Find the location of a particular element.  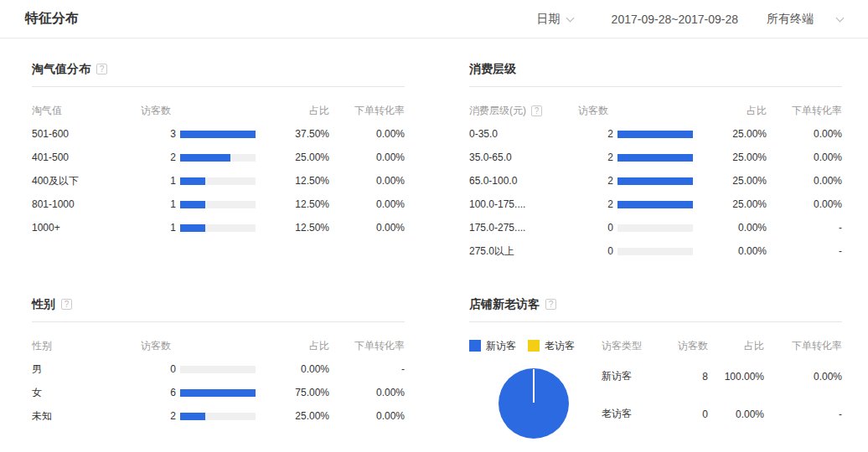

visitor-count: 0 is located at coordinates (684, 414).